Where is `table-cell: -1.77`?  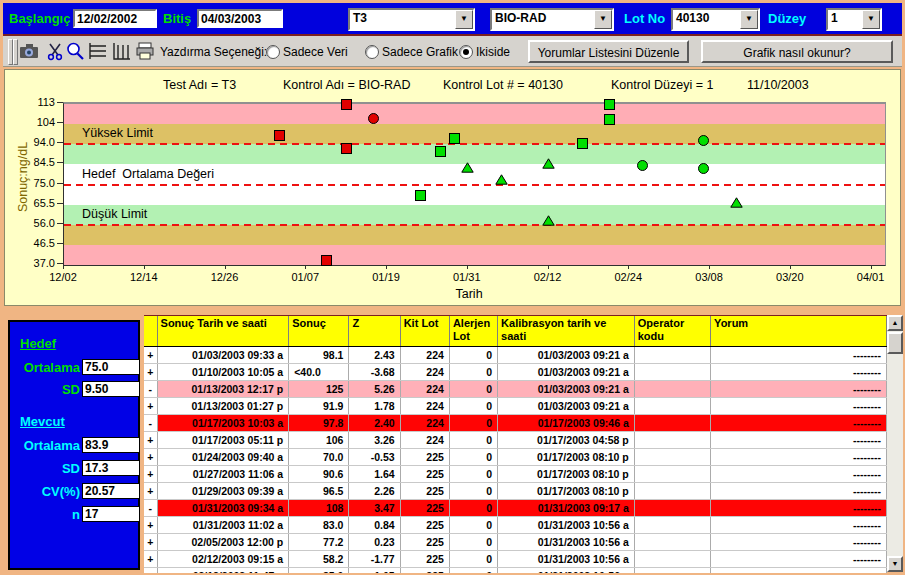 table-cell: -1.77 is located at coordinates (374, 560).